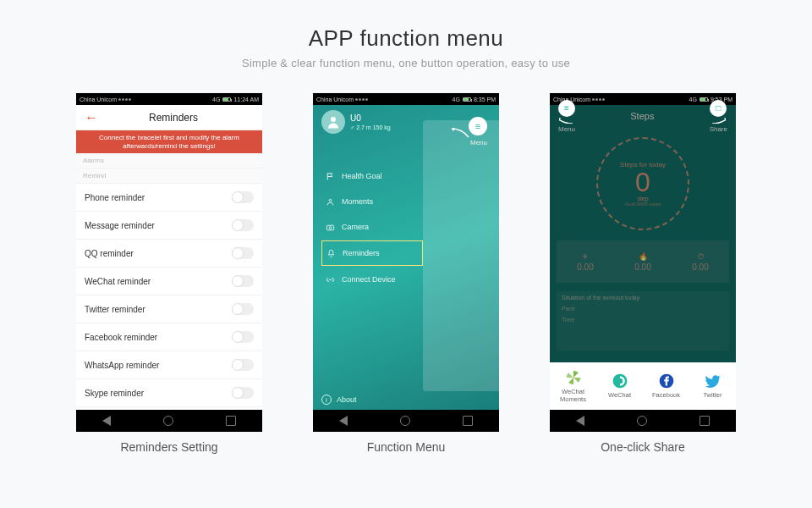  What do you see at coordinates (461, 256) in the screenshot?
I see `background-panel` at bounding box center [461, 256].